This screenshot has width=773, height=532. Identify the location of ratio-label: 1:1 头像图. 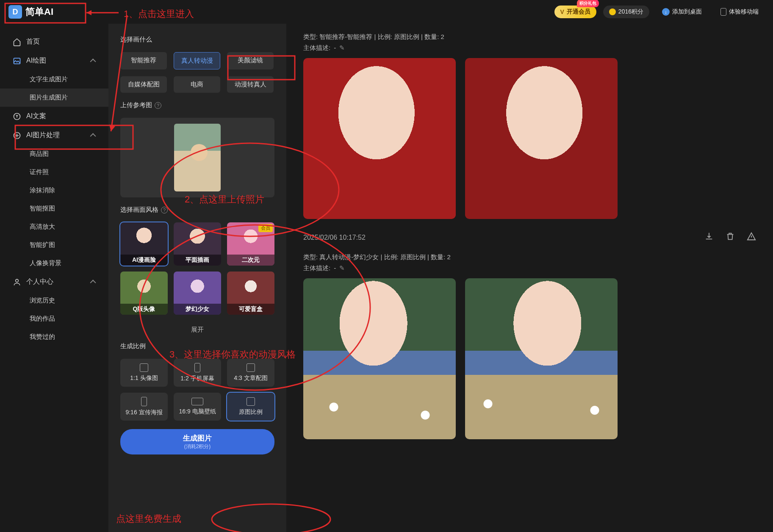
(144, 378).